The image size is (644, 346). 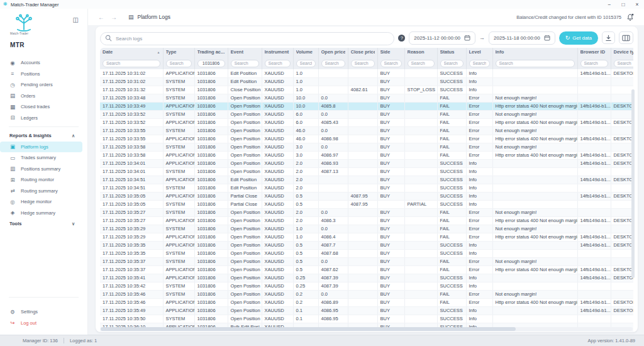 What do you see at coordinates (75, 20) in the screenshot?
I see `collapse-sidebar-icon: ◫` at bounding box center [75, 20].